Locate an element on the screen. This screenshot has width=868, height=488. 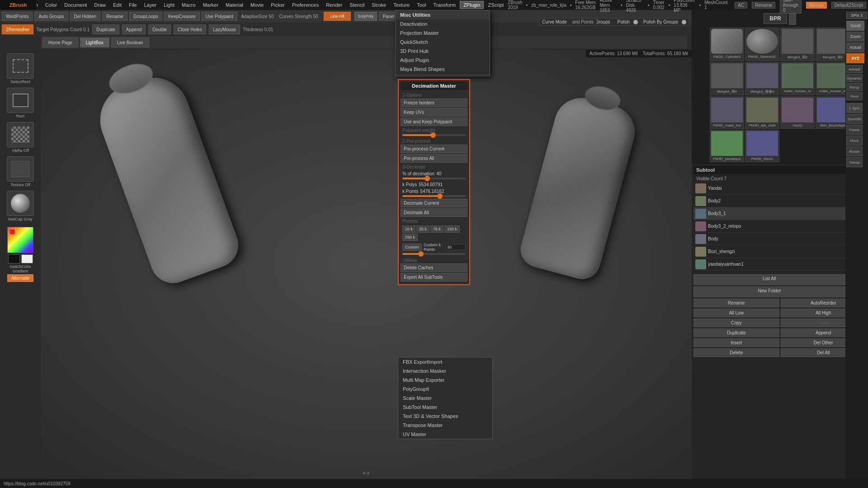
preset-250k-button: 250 k is located at coordinates (410, 237).